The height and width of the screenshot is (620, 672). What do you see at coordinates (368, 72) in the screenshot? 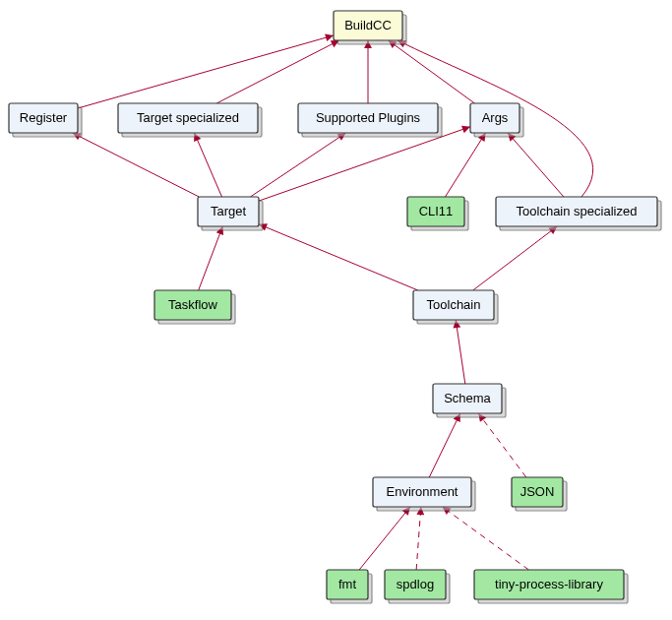
I see `edge-plugins-to-buildcc` at bounding box center [368, 72].